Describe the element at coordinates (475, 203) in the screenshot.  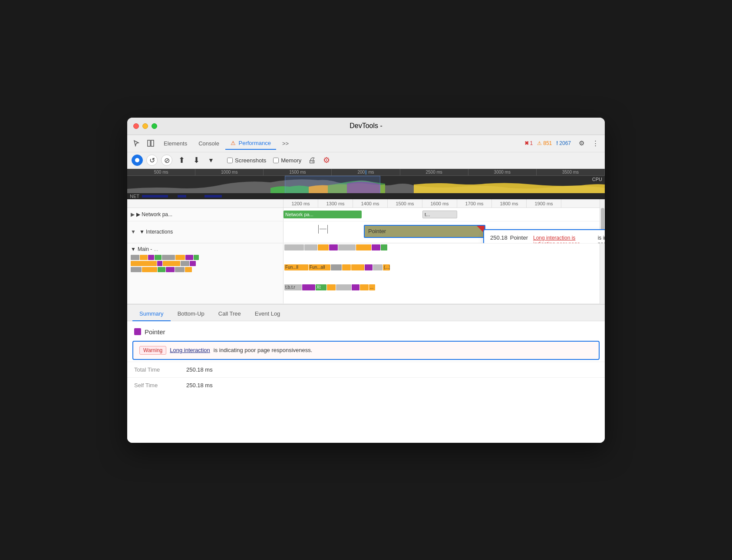
I see `ts-1700: 1700 ms` at that location.